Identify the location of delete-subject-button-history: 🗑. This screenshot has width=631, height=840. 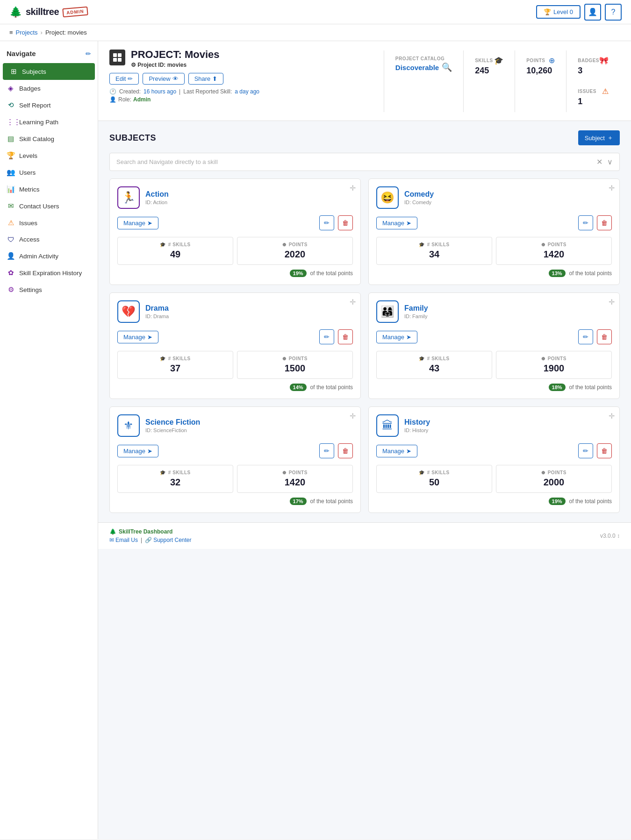
(604, 451).